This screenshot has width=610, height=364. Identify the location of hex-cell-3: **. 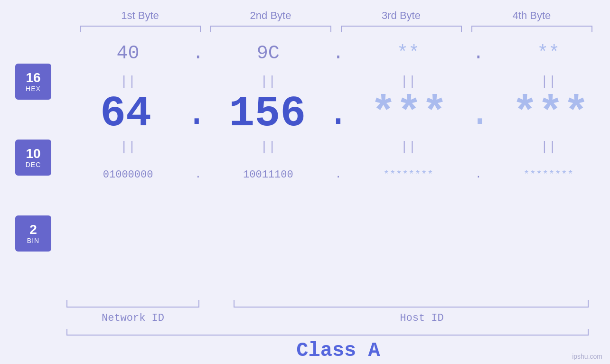
(408, 53).